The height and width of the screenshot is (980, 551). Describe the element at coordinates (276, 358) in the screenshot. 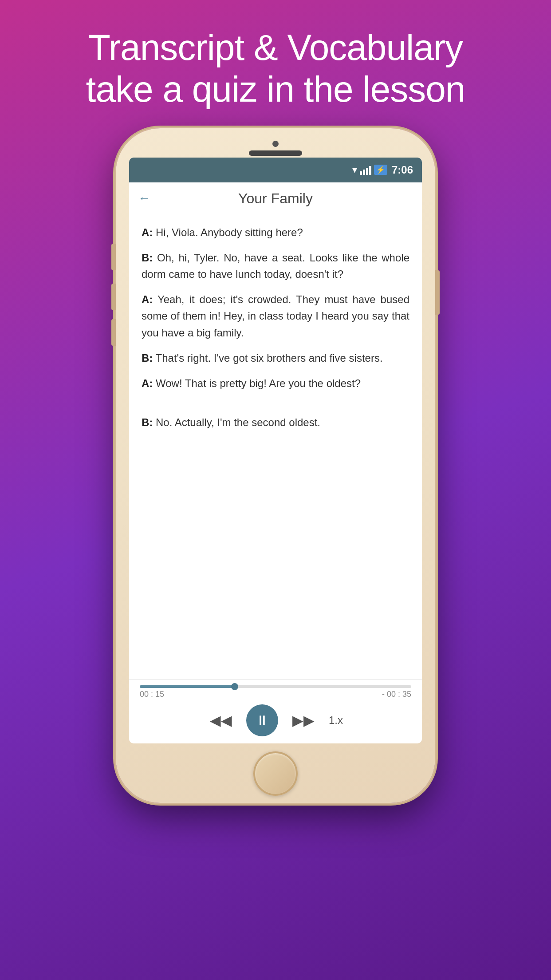

I see `dialog-line-4: B: That's right. I've got six brothers a…` at that location.